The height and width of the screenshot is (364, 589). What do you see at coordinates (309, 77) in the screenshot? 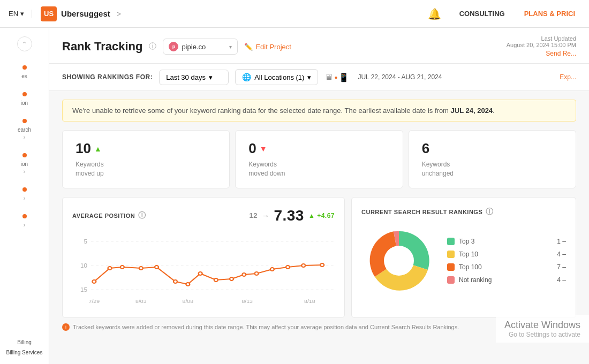
I see `location-arrow: ▾` at bounding box center [309, 77].